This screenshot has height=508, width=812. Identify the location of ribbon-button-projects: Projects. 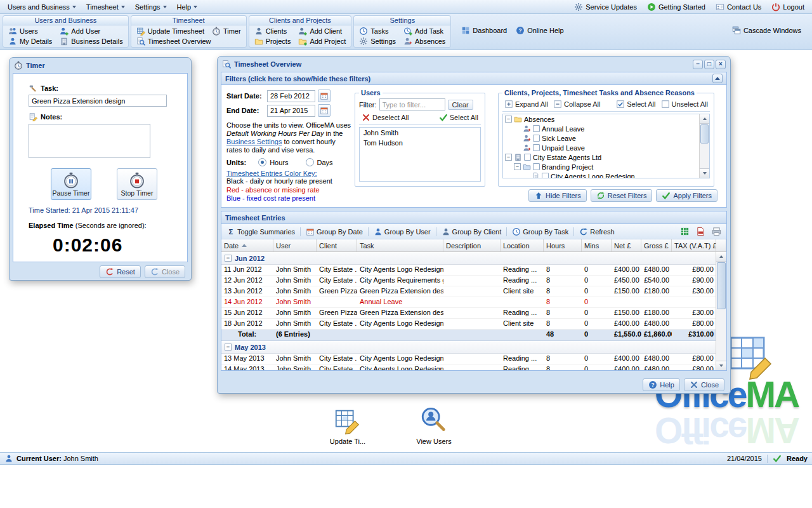
(273, 41).